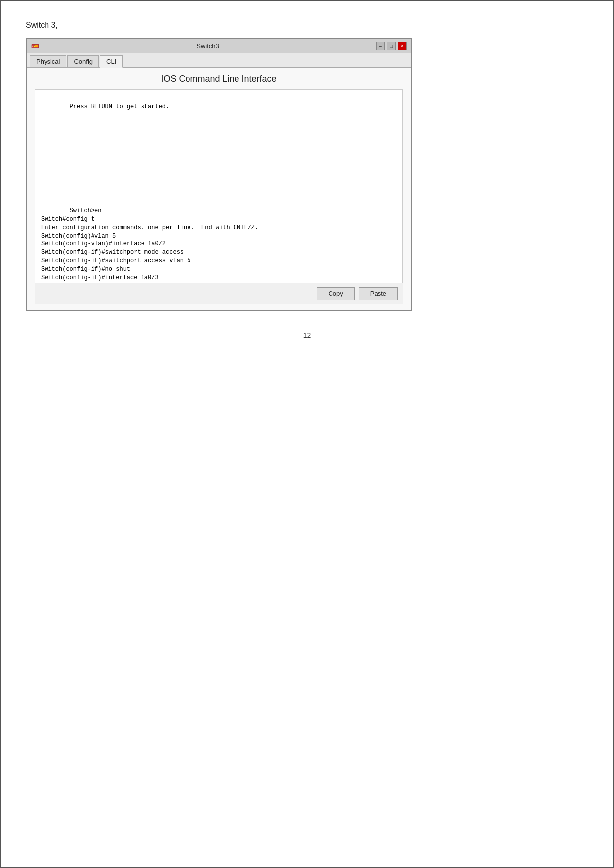 This screenshot has height=868, width=614. Describe the element at coordinates (219, 294) in the screenshot. I see `button-row: Copy Paste` at that location.